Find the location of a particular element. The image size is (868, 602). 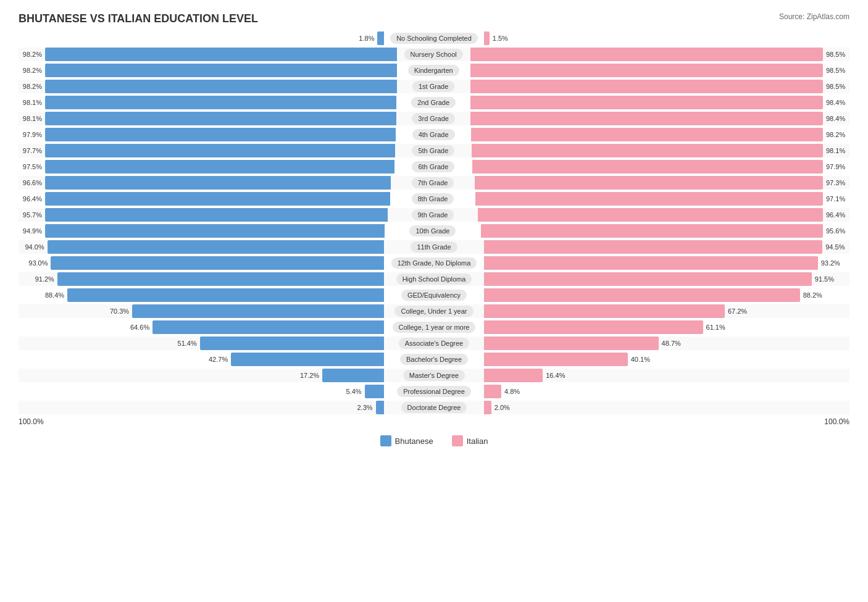

chart-row: 5.4% Professional Degree 4.8% is located at coordinates (434, 391).